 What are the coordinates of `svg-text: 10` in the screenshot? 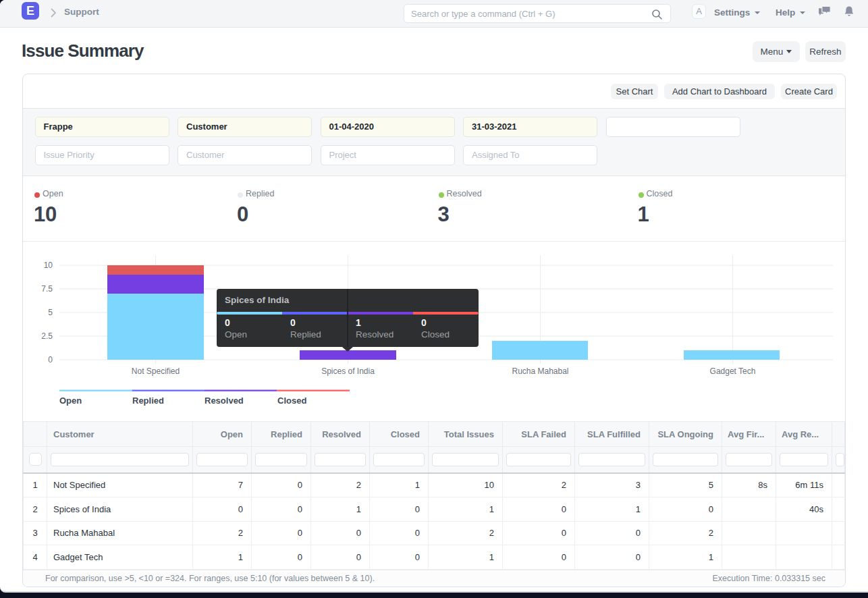 It's located at (49, 265).